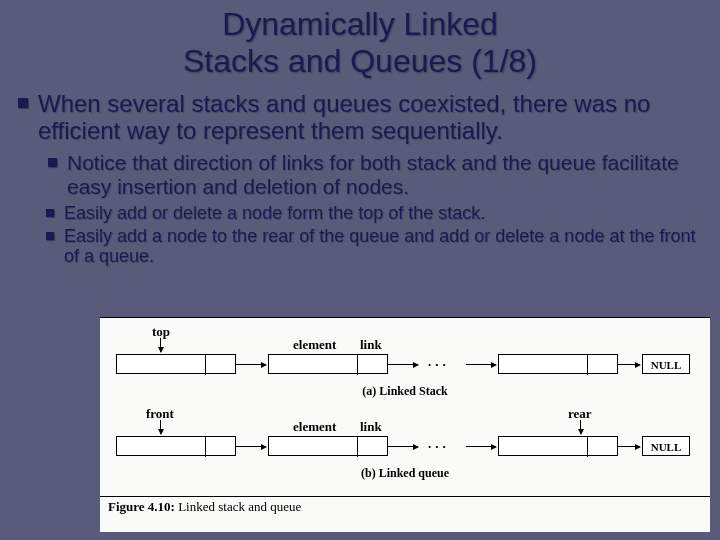  I want to click on title-line-2: Stacks and Queues (1/8), so click(360, 61).